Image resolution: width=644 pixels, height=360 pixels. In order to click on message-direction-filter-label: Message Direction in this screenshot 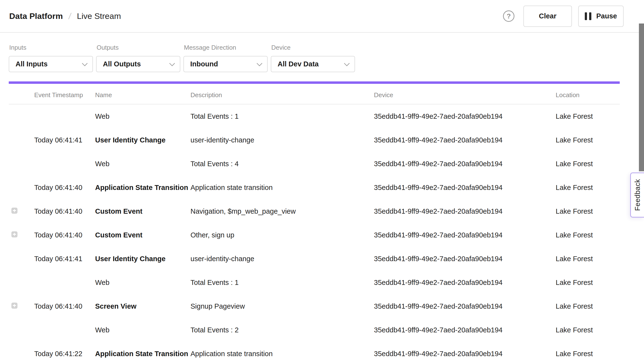, I will do `click(226, 48)`.